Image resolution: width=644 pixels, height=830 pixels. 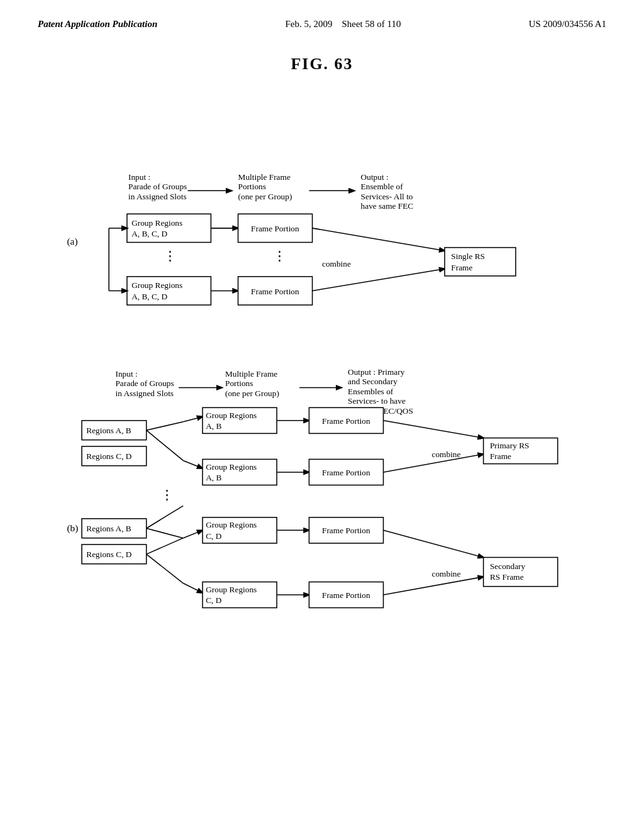 What do you see at coordinates (343, 24) in the screenshot?
I see `header-center: Feb. 5, 2009 Sheet 58 of 110` at bounding box center [343, 24].